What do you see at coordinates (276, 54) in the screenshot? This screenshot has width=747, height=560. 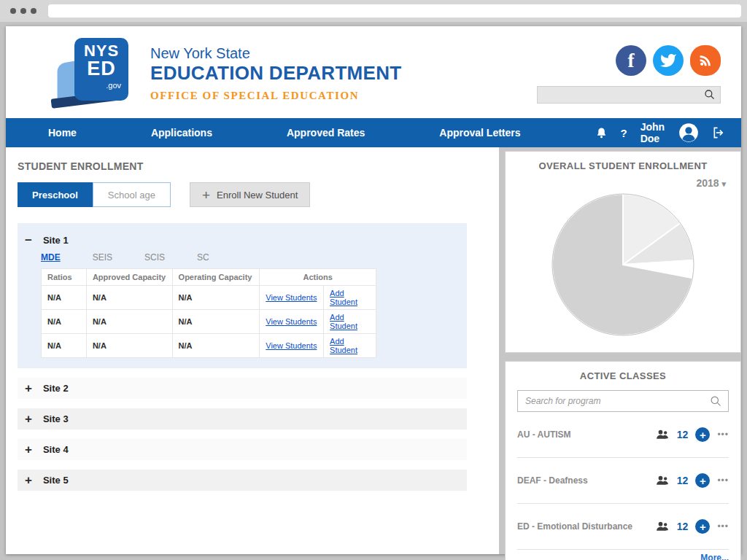 I see `title-new-york-state: New York State` at bounding box center [276, 54].